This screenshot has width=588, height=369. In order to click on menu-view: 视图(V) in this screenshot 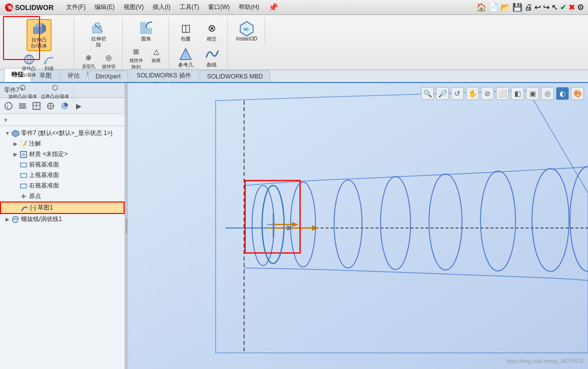, I will do `click(134, 7)`.